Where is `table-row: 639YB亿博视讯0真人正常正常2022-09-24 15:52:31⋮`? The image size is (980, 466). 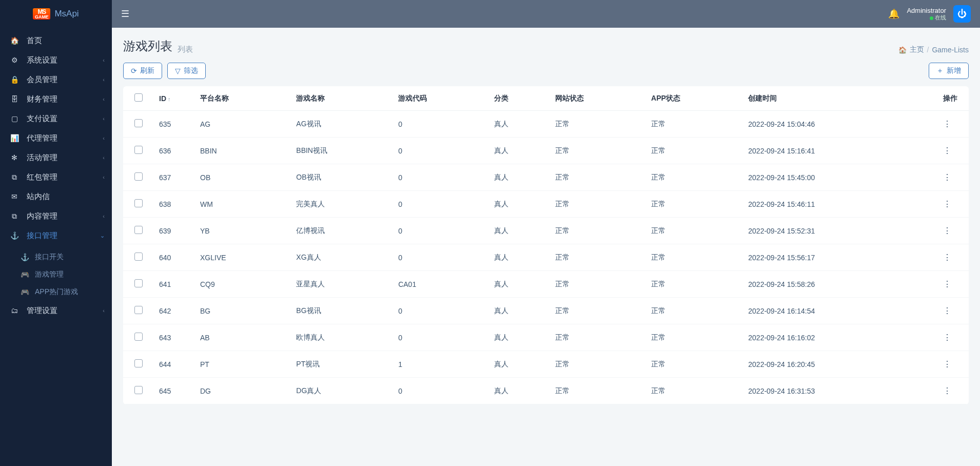 table-row: 639YB亿博视讯0真人正常正常2022-09-24 15:52:31⋮ is located at coordinates (546, 231).